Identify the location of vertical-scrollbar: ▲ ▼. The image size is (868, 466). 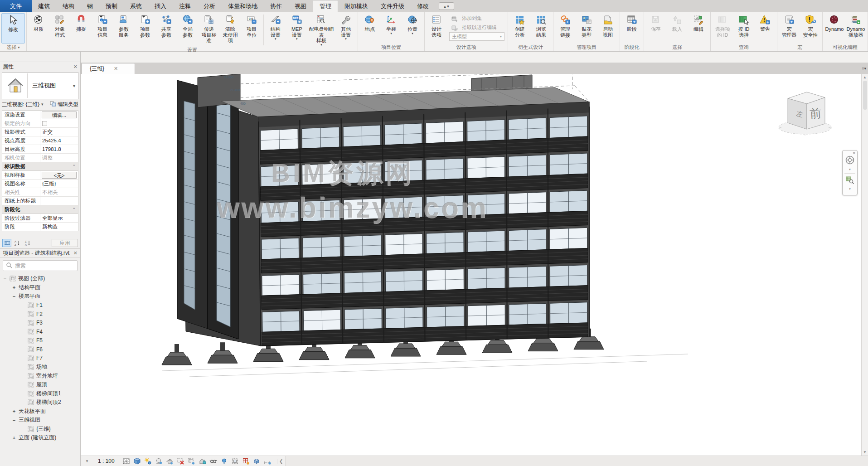
(865, 265).